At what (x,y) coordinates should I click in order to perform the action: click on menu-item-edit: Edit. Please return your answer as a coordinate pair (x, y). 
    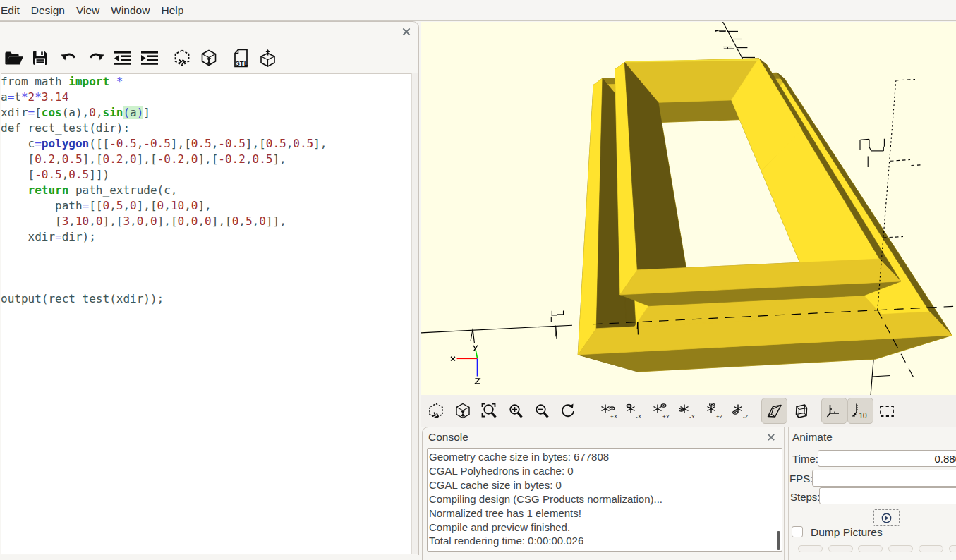
    Looking at the image, I should click on (13, 11).